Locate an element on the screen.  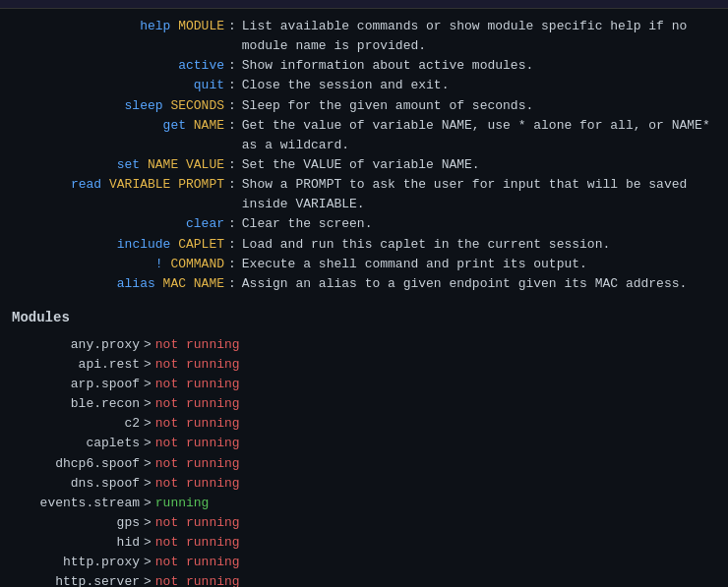
module-name: c2 is located at coordinates (76, 424).